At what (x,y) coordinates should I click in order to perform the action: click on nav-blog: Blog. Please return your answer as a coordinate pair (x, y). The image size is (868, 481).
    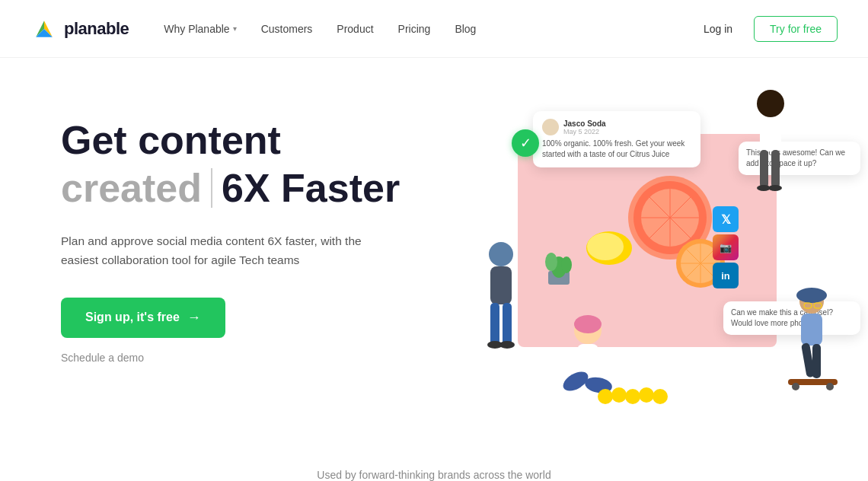
    Looking at the image, I should click on (465, 29).